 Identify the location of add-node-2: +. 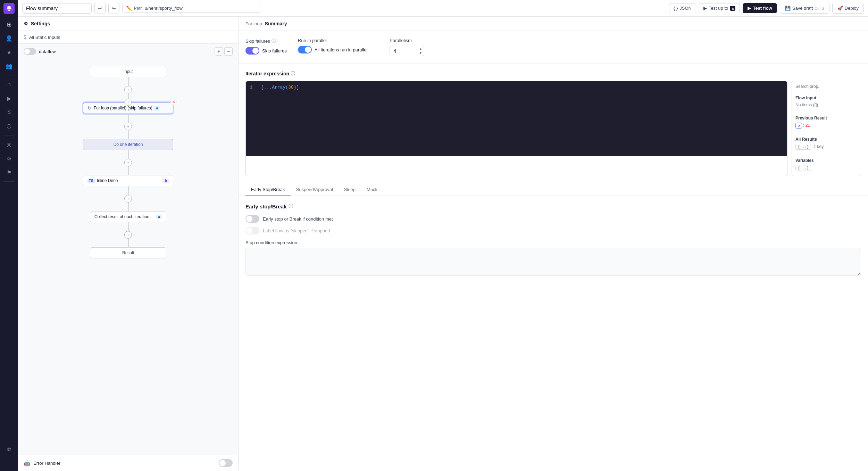
(128, 126).